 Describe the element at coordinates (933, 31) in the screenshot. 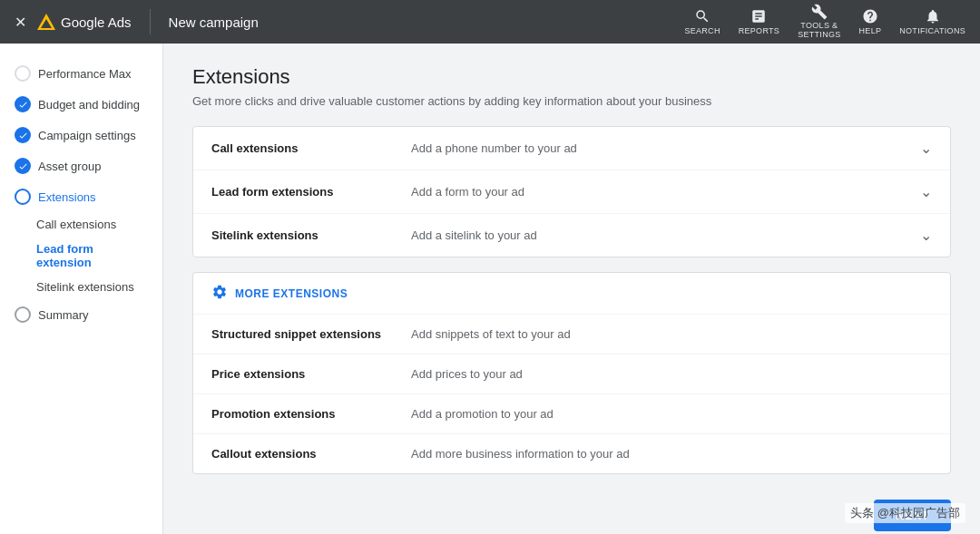

I see `notifications-label: NOTIFICATIONS` at that location.